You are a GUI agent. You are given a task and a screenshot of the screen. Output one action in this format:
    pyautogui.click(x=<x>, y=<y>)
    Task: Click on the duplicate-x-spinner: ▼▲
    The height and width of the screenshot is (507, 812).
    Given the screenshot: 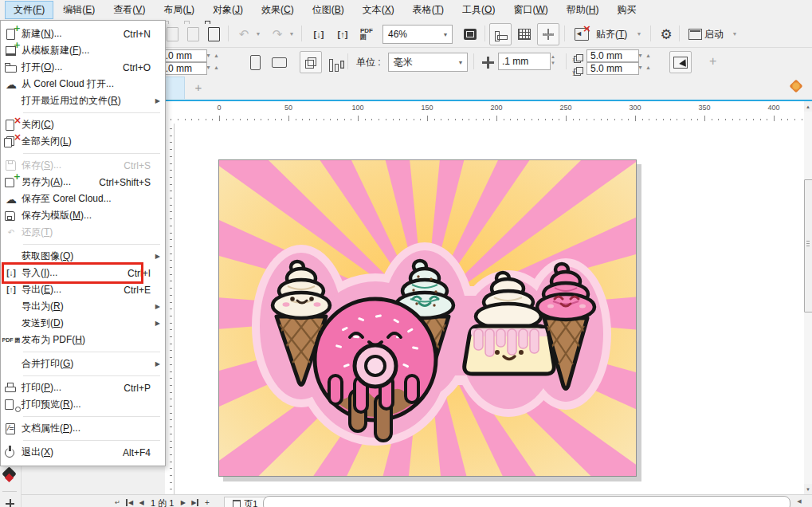 What is the action you would take?
    pyautogui.click(x=645, y=56)
    